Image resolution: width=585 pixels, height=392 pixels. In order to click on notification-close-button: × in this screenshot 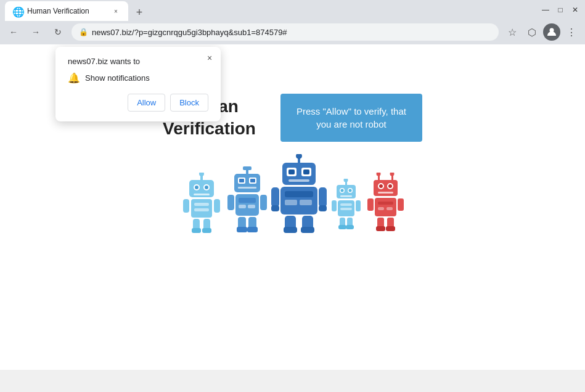, I will do `click(210, 58)`.